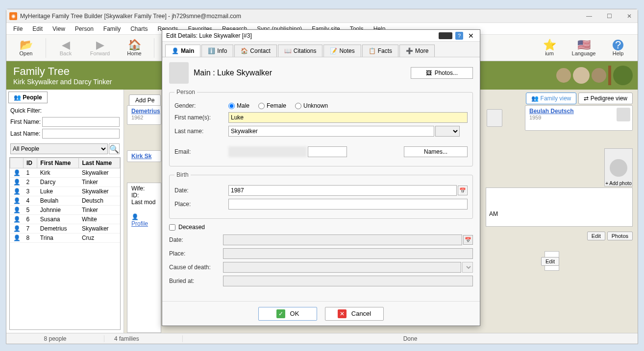 The width and height of the screenshot is (644, 351). Describe the element at coordinates (173, 227) in the screenshot. I see `deceased-checkbox` at that location.